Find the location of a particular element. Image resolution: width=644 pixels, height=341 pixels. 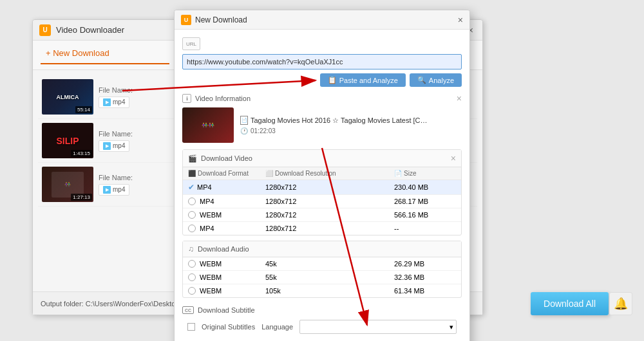

col-resolution-header: ⬜ Download Resolution is located at coordinates (330, 174).